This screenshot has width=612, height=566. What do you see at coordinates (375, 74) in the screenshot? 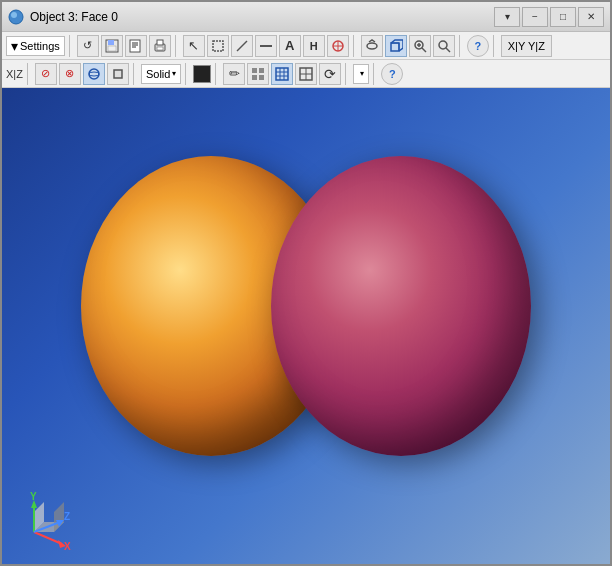
I see `sep11` at bounding box center [375, 74].